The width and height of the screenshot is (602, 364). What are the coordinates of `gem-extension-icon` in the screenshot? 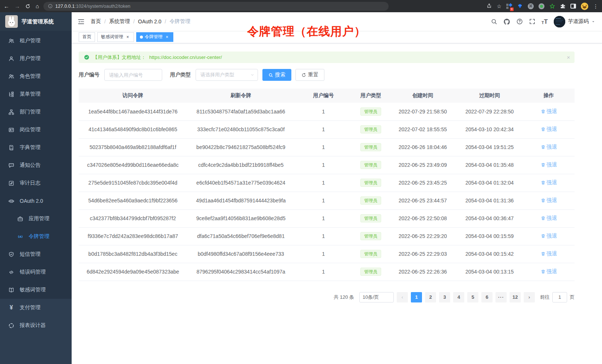 It's located at (520, 6).